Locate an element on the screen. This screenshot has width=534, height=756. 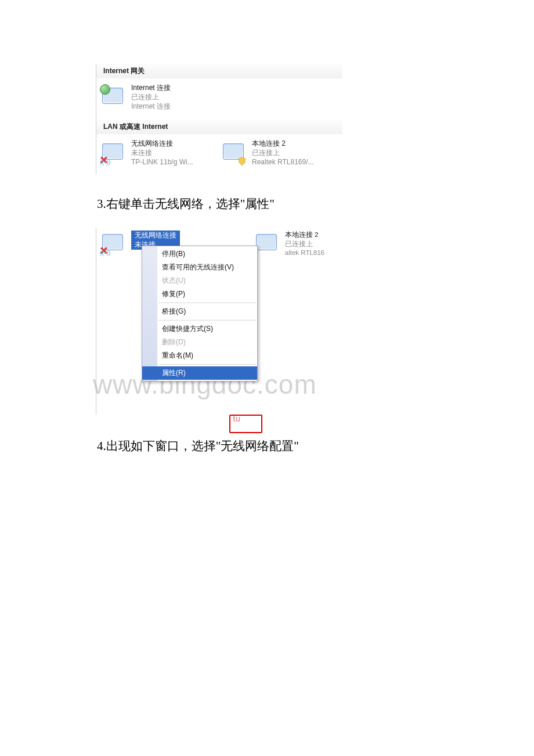
local-title: 本地连接 2 is located at coordinates (283, 143).